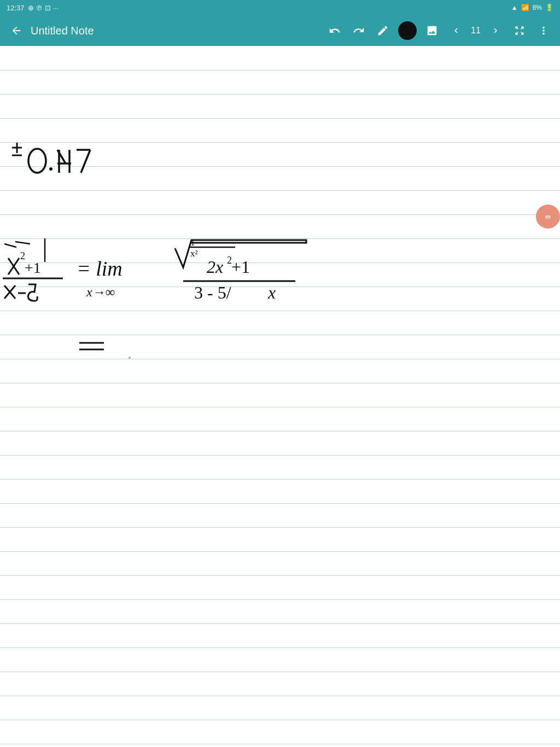 This screenshot has height=747, width=560. I want to click on page-number: 11, so click(476, 31).